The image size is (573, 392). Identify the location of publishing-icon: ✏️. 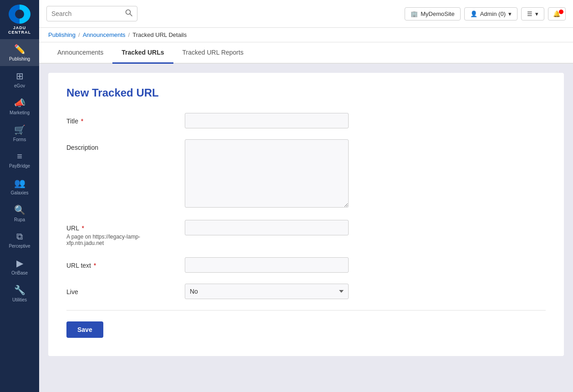
(20, 49).